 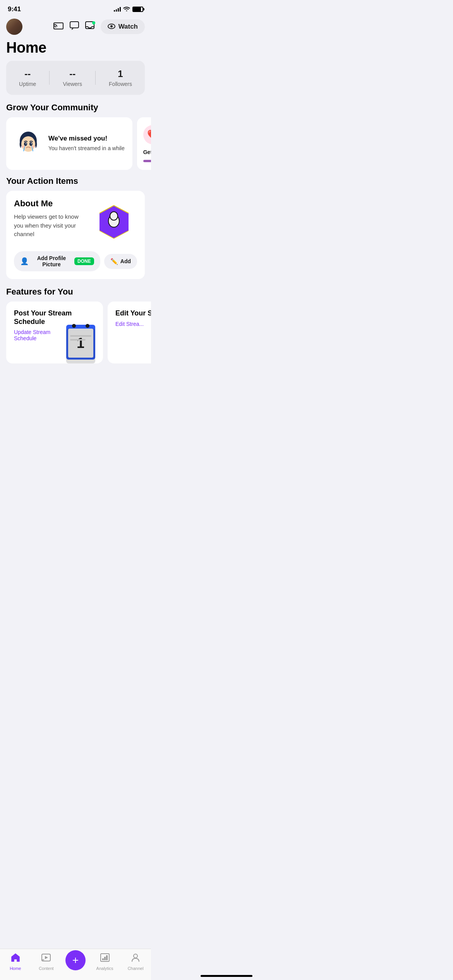 I want to click on followers-value: 1, so click(x=120, y=74).